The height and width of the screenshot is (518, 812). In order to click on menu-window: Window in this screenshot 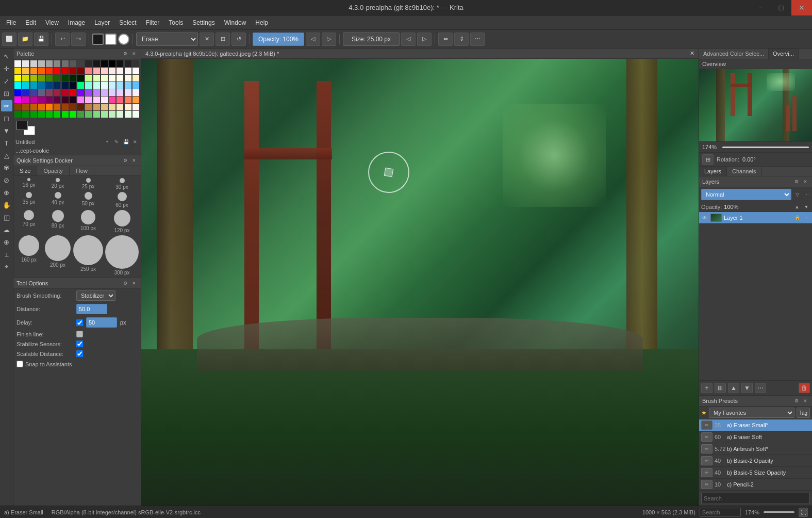, I will do `click(235, 23)`.